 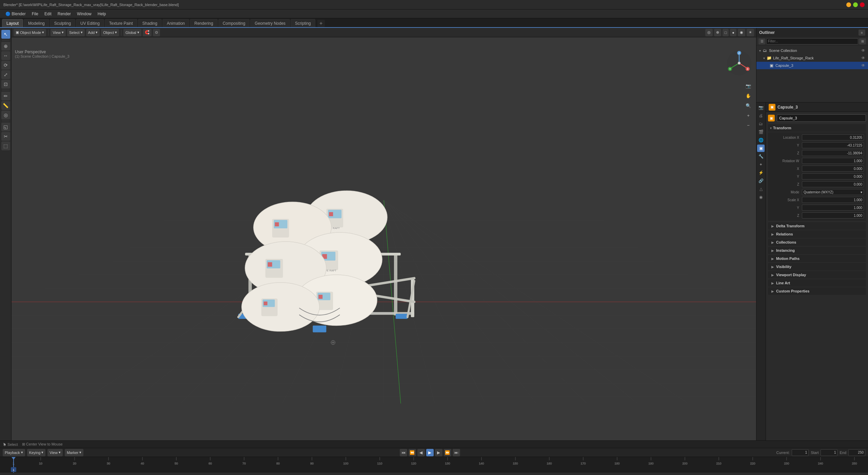 I want to click on props-tab-render: 📷, so click(x=761, y=108).